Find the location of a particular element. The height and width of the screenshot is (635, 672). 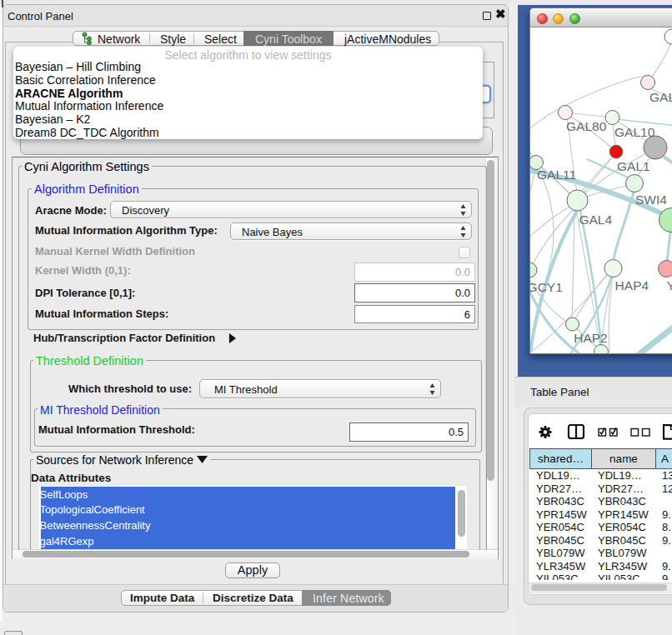

svg-text: Y is located at coordinates (669, 285).